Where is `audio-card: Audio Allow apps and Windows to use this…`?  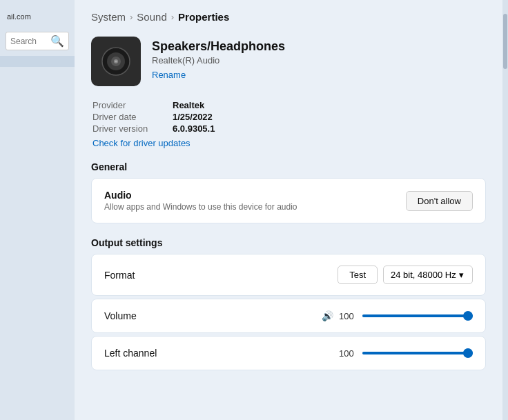
audio-card: Audio Allow apps and Windows to use this… is located at coordinates (289, 201).